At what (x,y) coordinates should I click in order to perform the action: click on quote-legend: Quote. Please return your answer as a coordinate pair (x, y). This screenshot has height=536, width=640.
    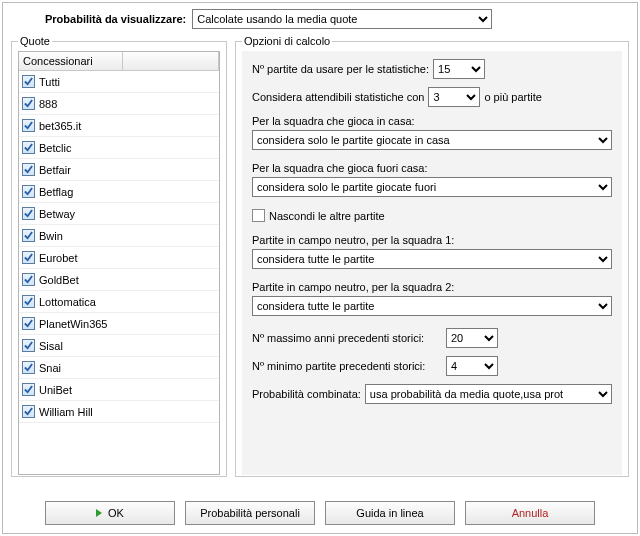
    Looking at the image, I should click on (35, 41).